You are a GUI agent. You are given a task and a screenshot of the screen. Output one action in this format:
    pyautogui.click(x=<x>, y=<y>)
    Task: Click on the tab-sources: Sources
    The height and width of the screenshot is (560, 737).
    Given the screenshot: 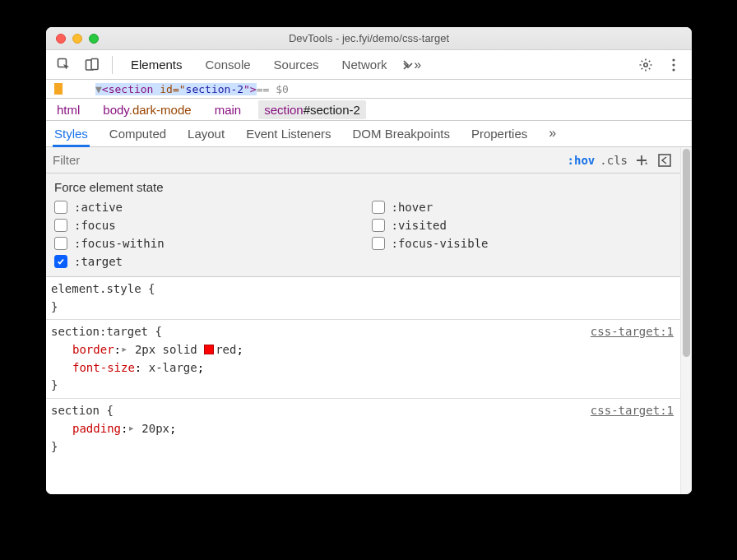 What is the action you would take?
    pyautogui.click(x=296, y=65)
    